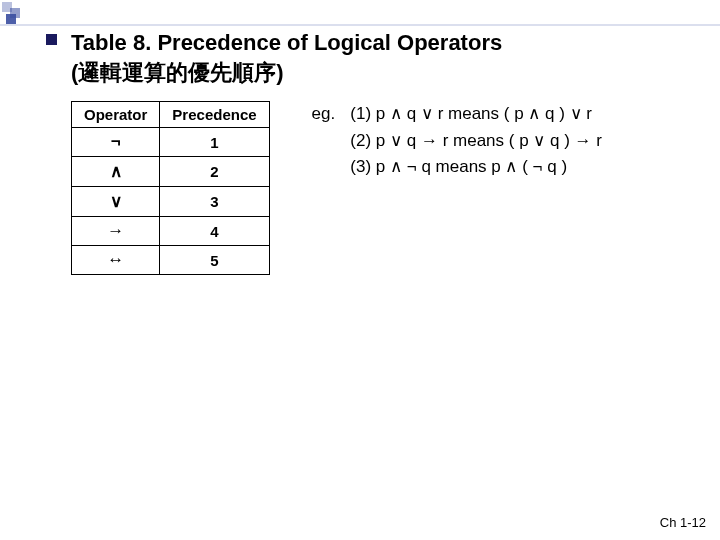 The image size is (720, 540). What do you see at coordinates (457, 141) in the screenshot?
I see `example-line: (2) p ∨ q → r means ( p ∨ q ) → r` at bounding box center [457, 141].